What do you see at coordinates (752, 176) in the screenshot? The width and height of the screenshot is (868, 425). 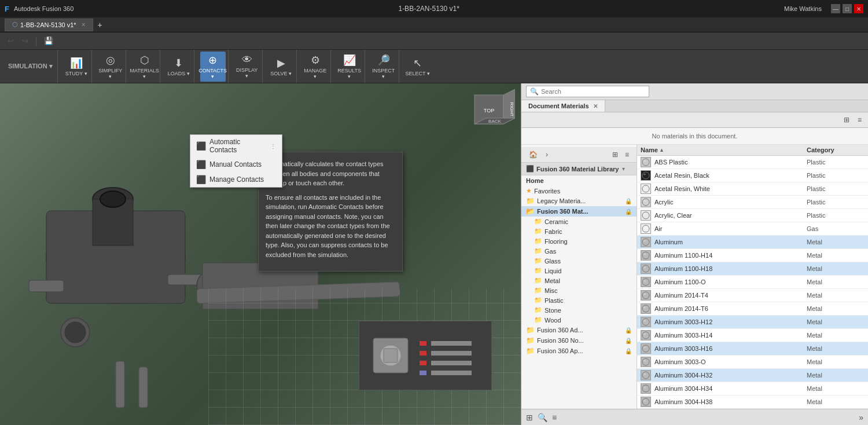 I see `material-row: Acetal Resin, BlackPlastic` at bounding box center [752, 176].